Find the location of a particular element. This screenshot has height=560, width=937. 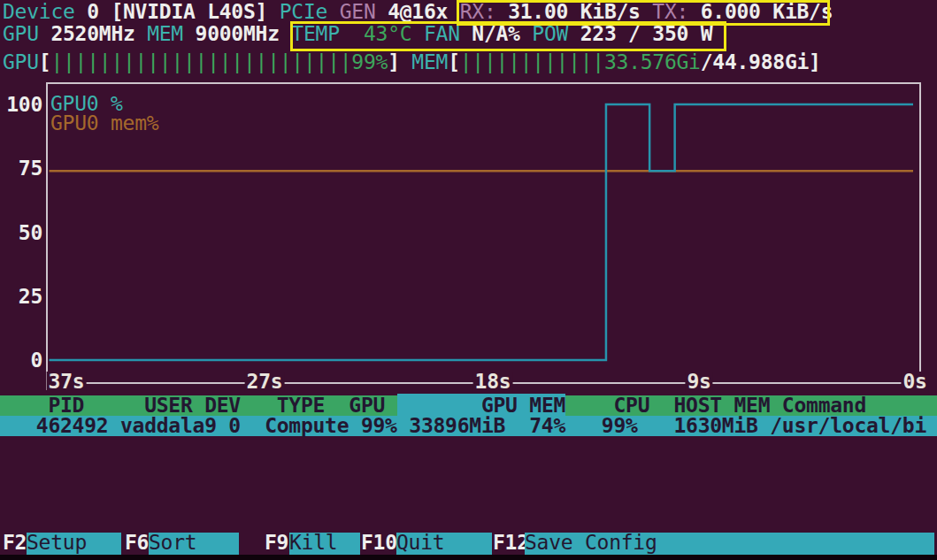

text-run: ] is located at coordinates (394, 62).